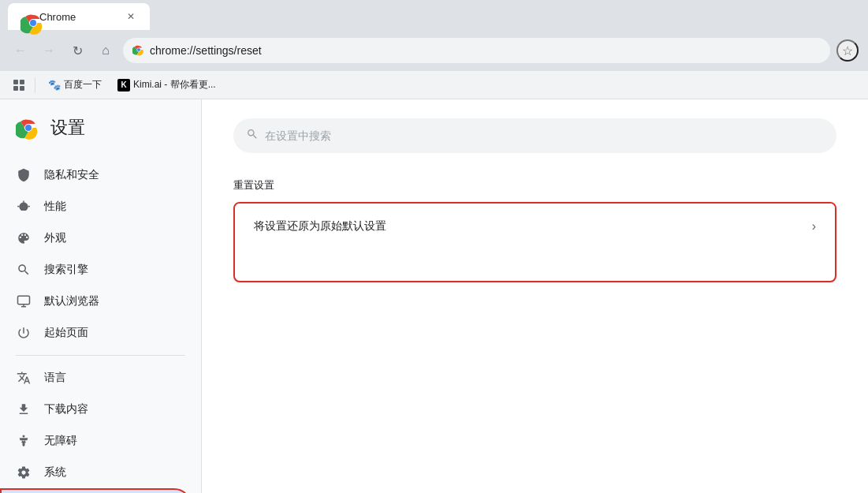 The height and width of the screenshot is (493, 868). I want to click on bookmark-kimi: K Kimi.ai - 帮你看更..., so click(167, 85).